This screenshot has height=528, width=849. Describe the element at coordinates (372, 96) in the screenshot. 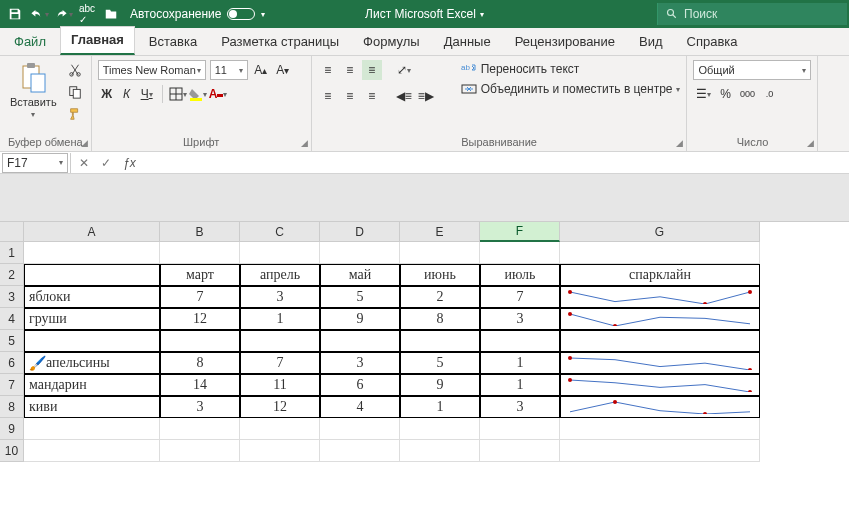

I see `align-right-icon: ≡` at that location.